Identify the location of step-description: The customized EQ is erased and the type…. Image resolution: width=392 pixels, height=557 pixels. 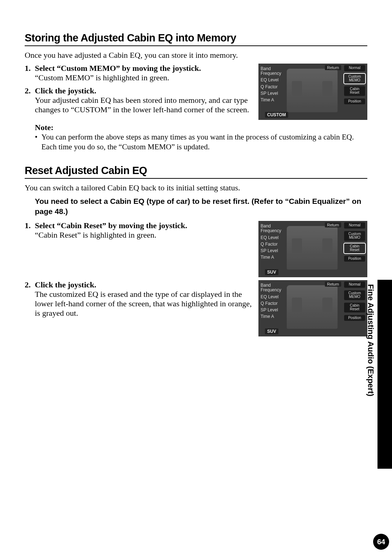
(144, 304).